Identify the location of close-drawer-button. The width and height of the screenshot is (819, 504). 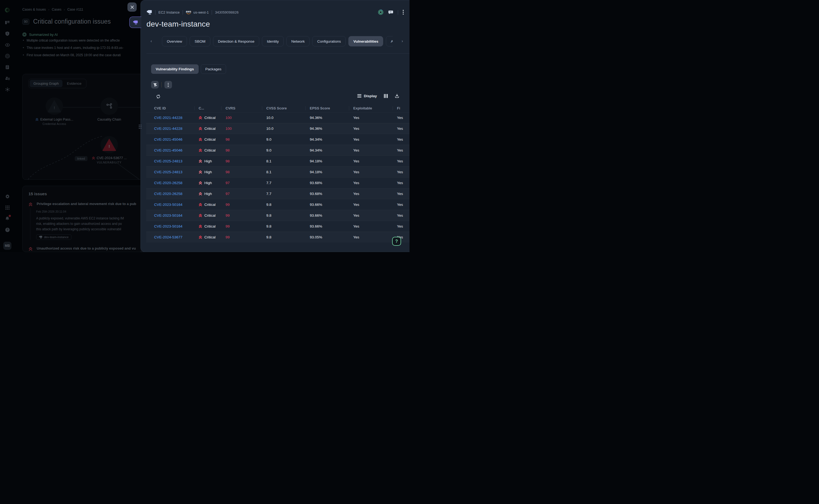
(132, 7).